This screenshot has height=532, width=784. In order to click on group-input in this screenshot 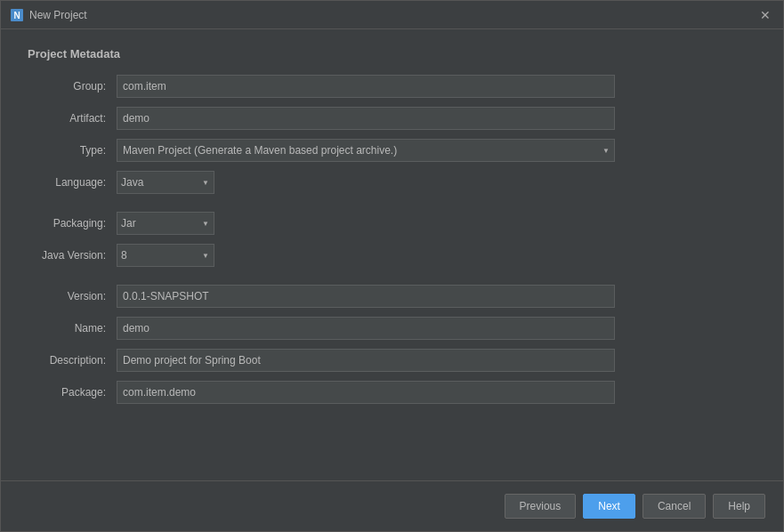, I will do `click(366, 86)`.